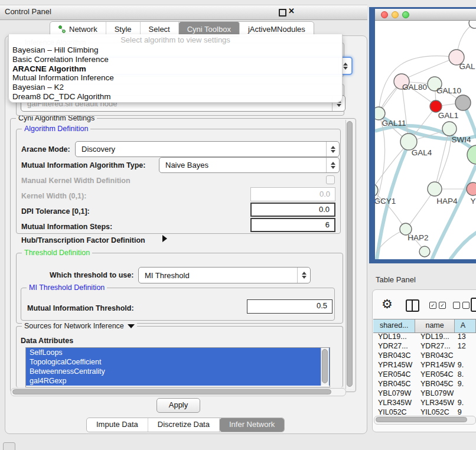 The image size is (476, 450). What do you see at coordinates (474, 305) in the screenshot?
I see `document-icon` at bounding box center [474, 305].